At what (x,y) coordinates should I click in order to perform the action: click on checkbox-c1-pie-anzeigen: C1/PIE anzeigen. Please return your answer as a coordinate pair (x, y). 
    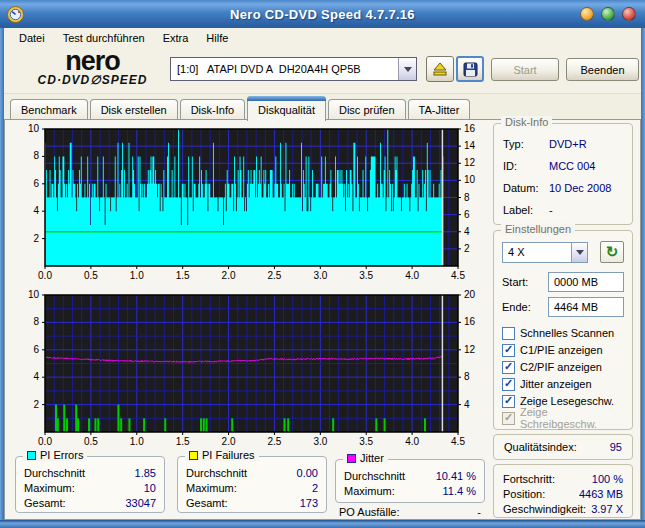
    Looking at the image, I should click on (563, 350).